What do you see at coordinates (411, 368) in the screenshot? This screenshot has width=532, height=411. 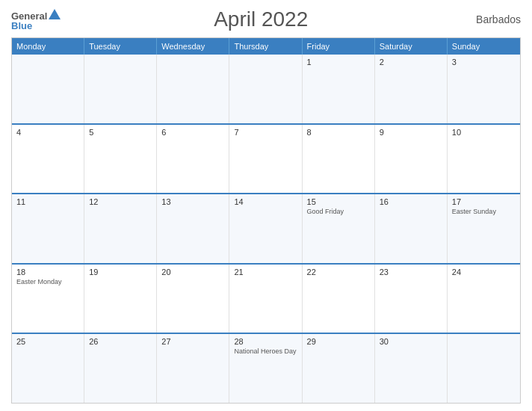 I see `cal-cell-5-6: 30` at bounding box center [411, 368].